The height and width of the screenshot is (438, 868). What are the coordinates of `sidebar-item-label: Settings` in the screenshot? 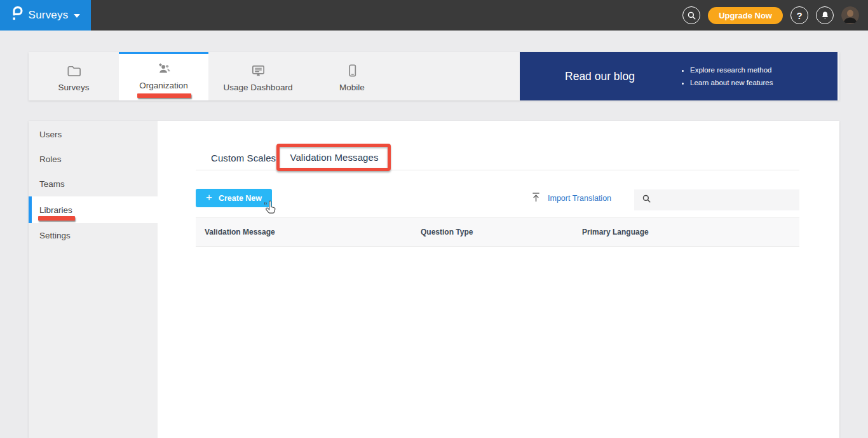 It's located at (55, 235).